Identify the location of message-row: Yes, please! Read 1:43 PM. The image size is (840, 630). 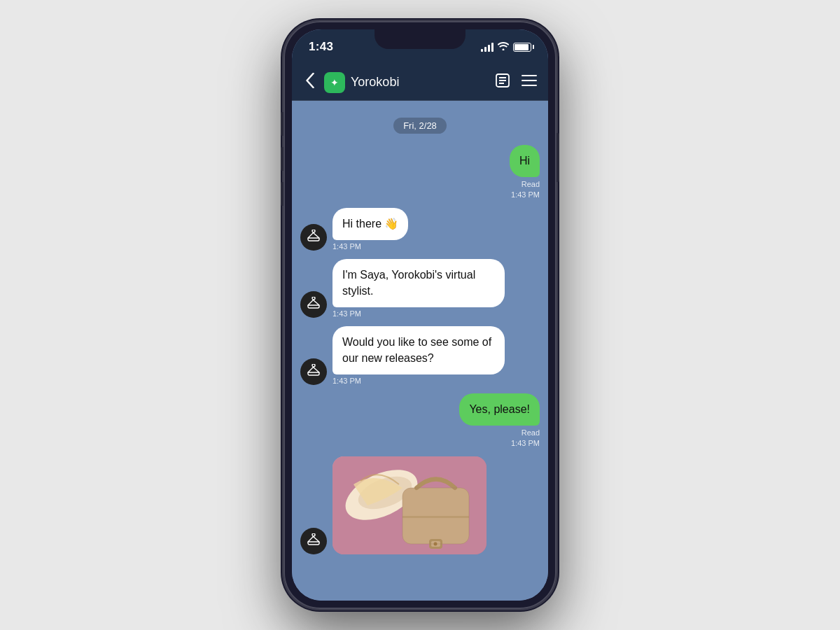
(420, 421).